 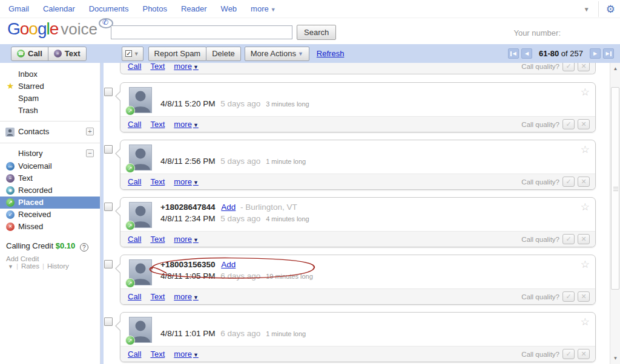 What do you see at coordinates (50, 178) in the screenshot?
I see `sidebar-item-text: ≡Text` at bounding box center [50, 178].